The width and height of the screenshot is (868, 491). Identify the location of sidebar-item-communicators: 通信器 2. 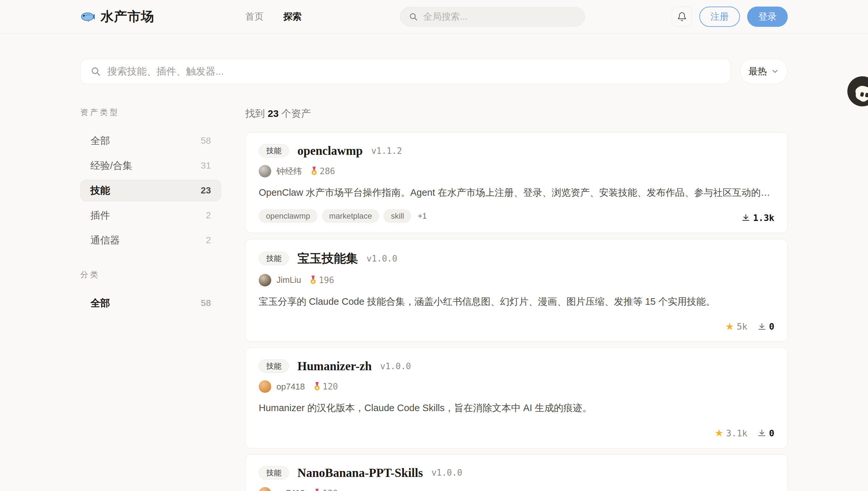
(150, 240).